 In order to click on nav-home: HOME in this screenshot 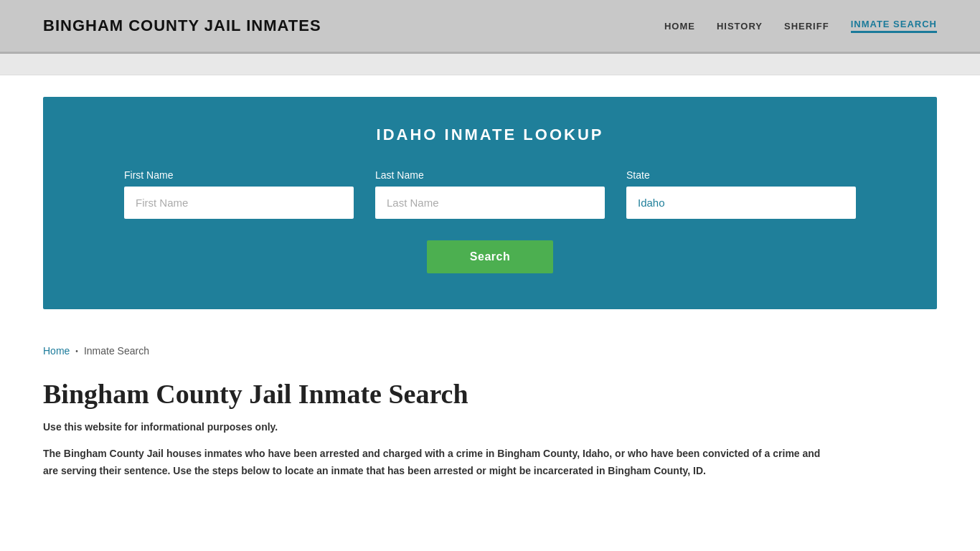, I will do `click(680, 26)`.